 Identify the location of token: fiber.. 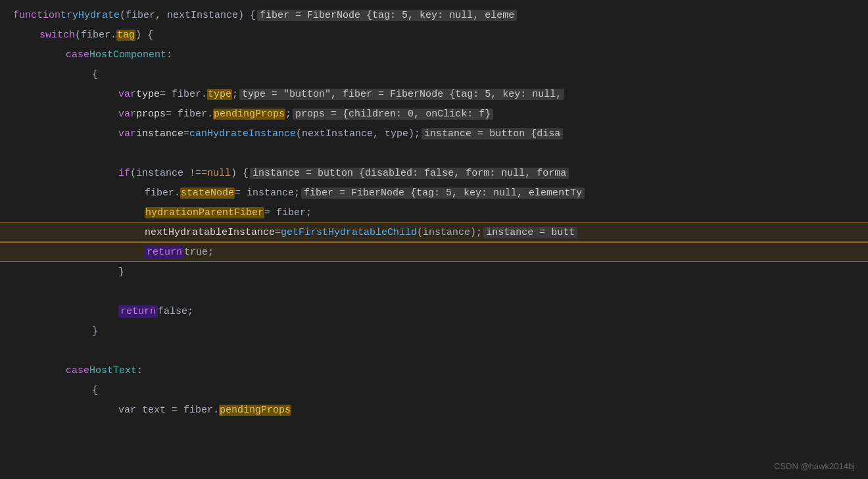
(162, 193).